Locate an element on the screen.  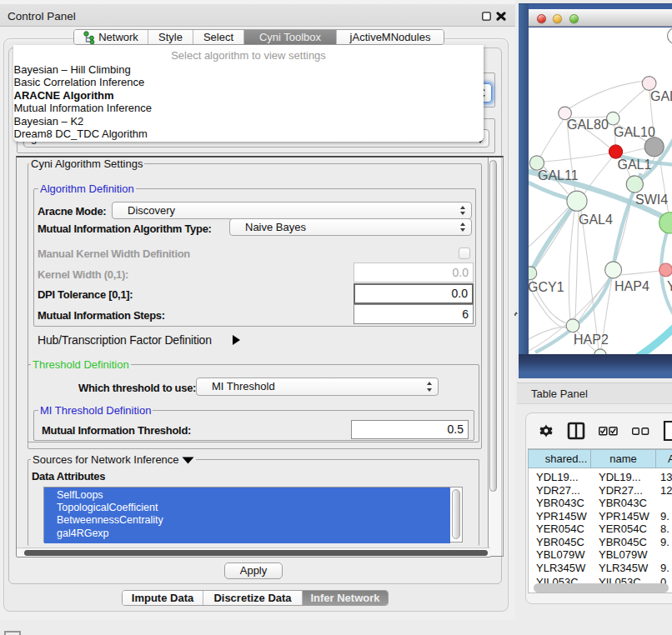
svg-text: YJ is located at coordinates (669, 287).